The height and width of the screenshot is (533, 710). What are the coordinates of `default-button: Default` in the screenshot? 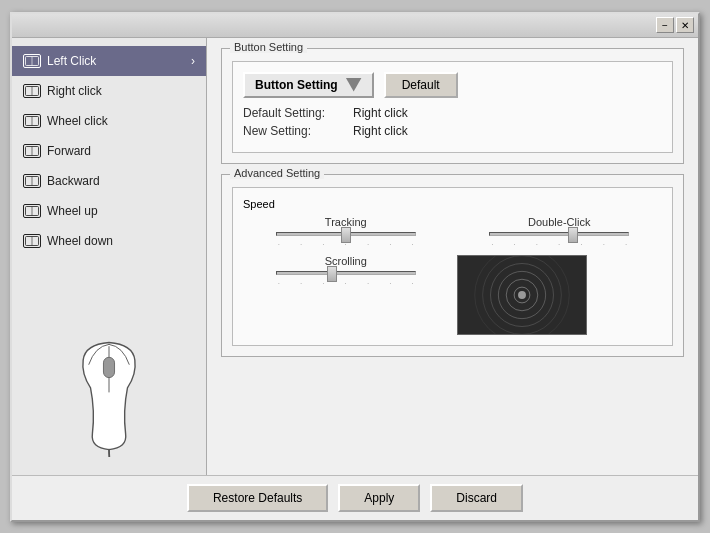 It's located at (421, 85).